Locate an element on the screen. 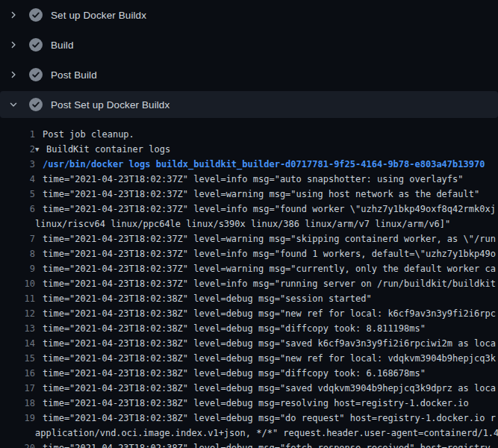 The image size is (498, 448). log-line-number: 9 is located at coordinates (18, 269).